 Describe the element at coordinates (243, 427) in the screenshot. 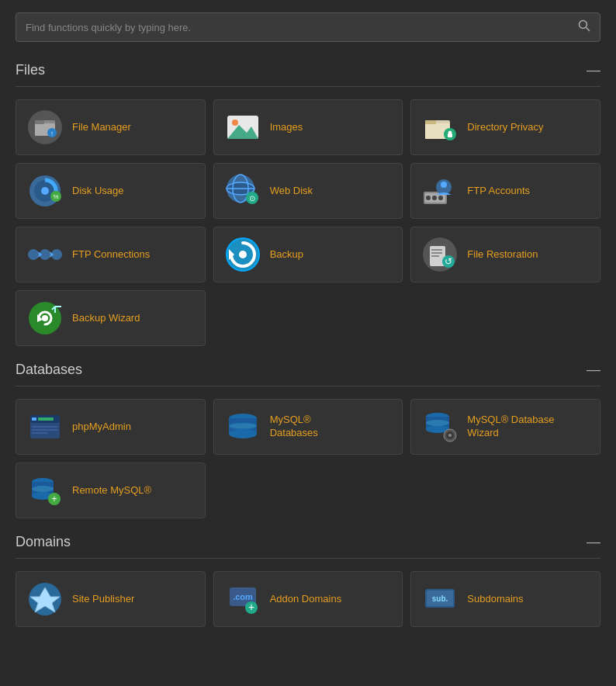

I see `mysql-databases-icon` at that location.